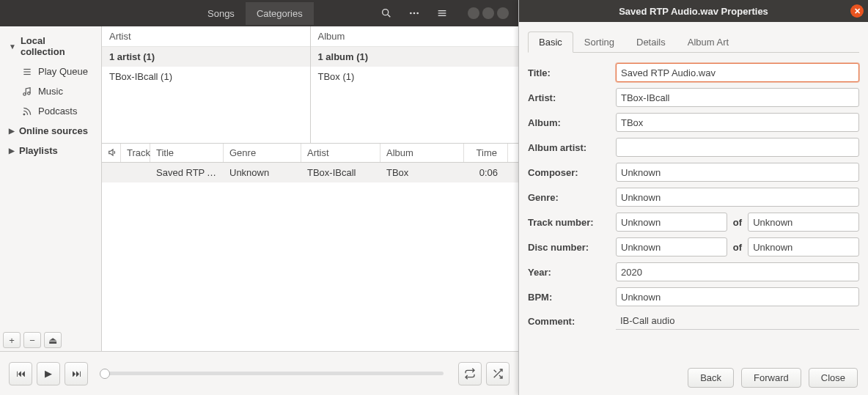  Describe the element at coordinates (503, 13) in the screenshot. I see `close-icon` at that location.